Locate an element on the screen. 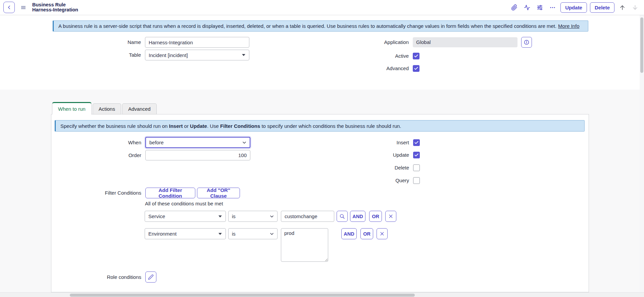  when-select: before is located at coordinates (198, 142).